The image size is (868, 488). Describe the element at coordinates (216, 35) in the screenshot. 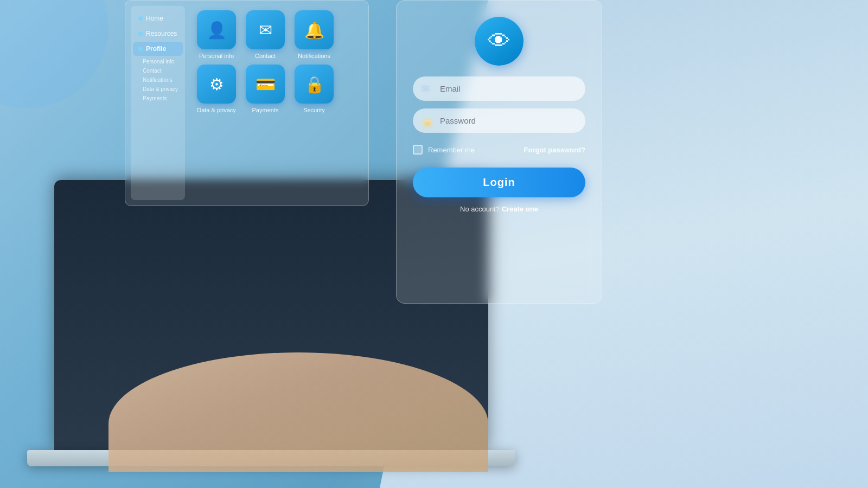

I see `icon-tile-personal-info: 👤 Personal info` at that location.